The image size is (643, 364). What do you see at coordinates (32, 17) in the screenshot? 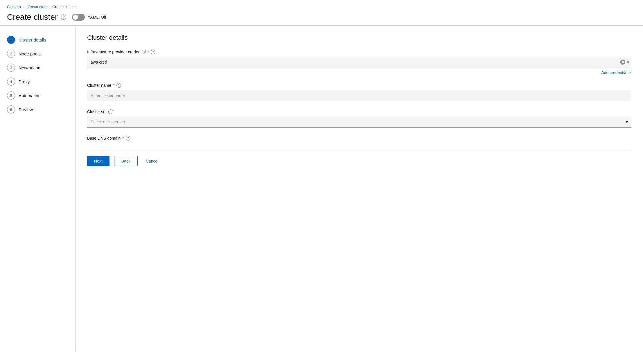
I see `page-title: Create cluster` at bounding box center [32, 17].